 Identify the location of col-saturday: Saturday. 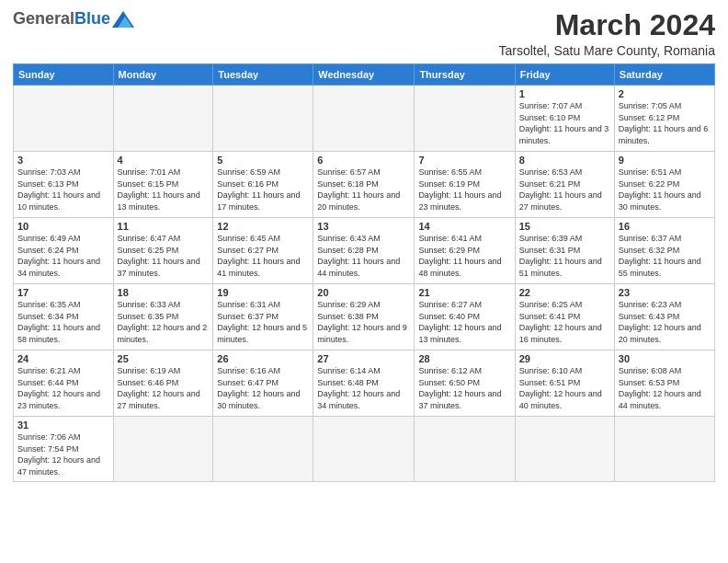
(664, 75).